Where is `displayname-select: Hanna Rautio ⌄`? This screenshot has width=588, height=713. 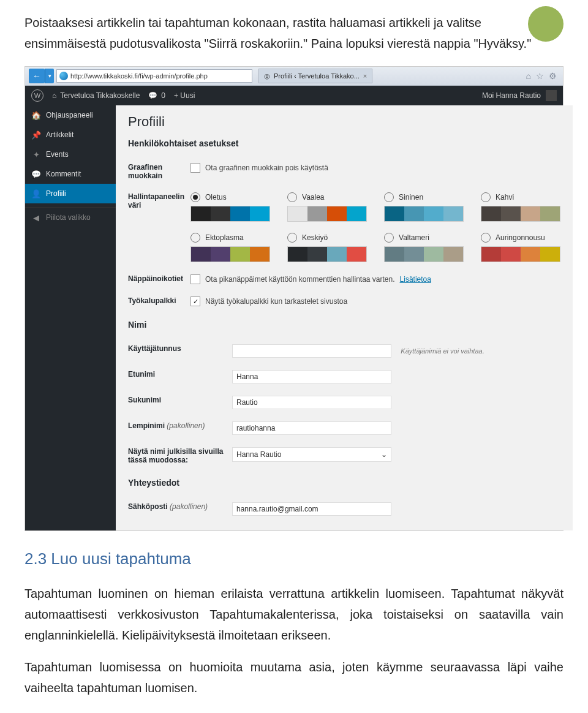
displayname-select: Hanna Rautio ⌄ is located at coordinates (312, 455).